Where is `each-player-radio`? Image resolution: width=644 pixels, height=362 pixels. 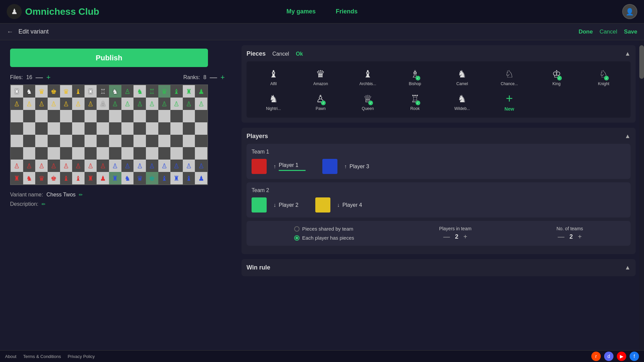
each-player-radio is located at coordinates (297, 238).